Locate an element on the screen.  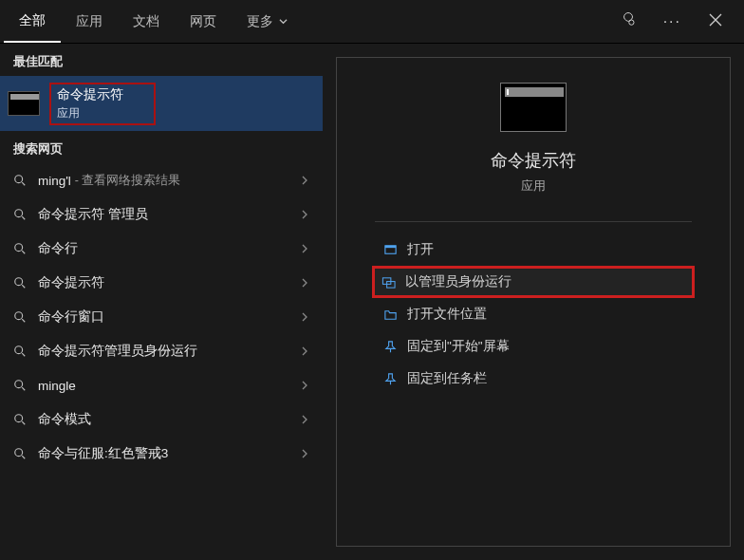
web-result-label: 命令提示符 is located at coordinates (71, 283).